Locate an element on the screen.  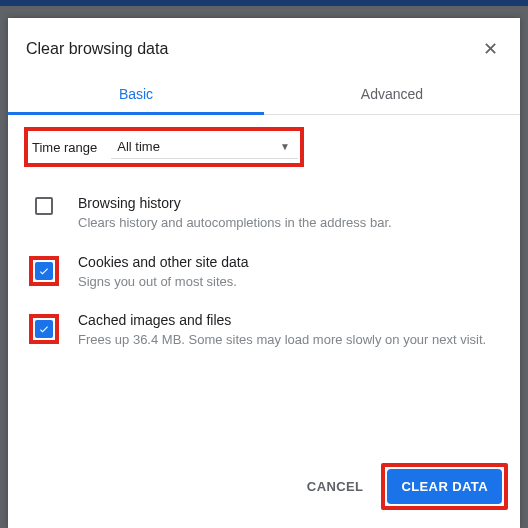
checkbox-browsing-history is located at coordinates (44, 206).